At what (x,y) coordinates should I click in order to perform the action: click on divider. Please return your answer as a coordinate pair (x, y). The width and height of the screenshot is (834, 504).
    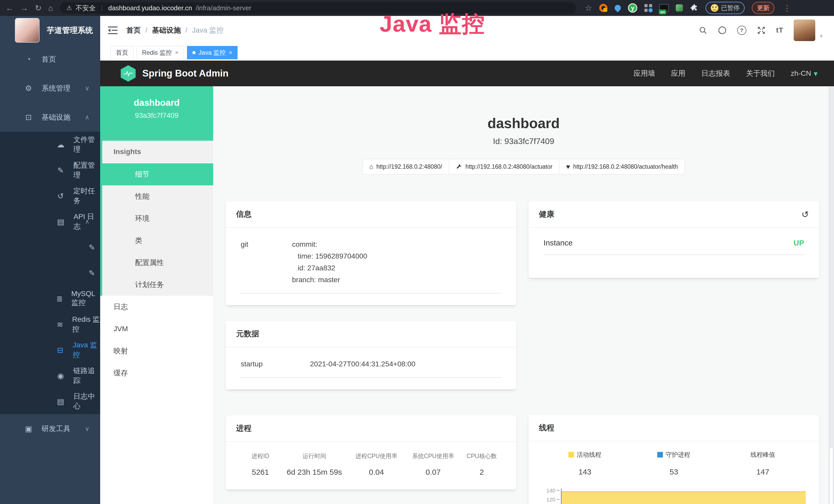
    Looking at the image, I should click on (371, 377).